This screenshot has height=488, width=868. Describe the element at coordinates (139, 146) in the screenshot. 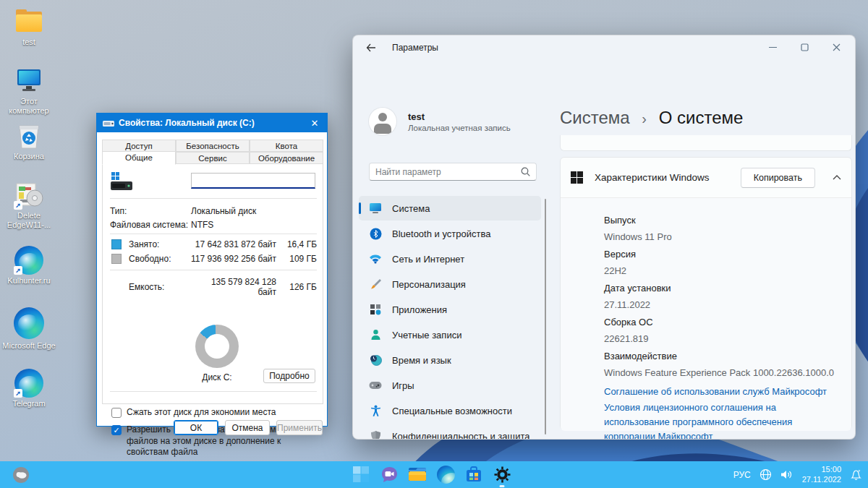

I see `tab-access: Доступ` at that location.